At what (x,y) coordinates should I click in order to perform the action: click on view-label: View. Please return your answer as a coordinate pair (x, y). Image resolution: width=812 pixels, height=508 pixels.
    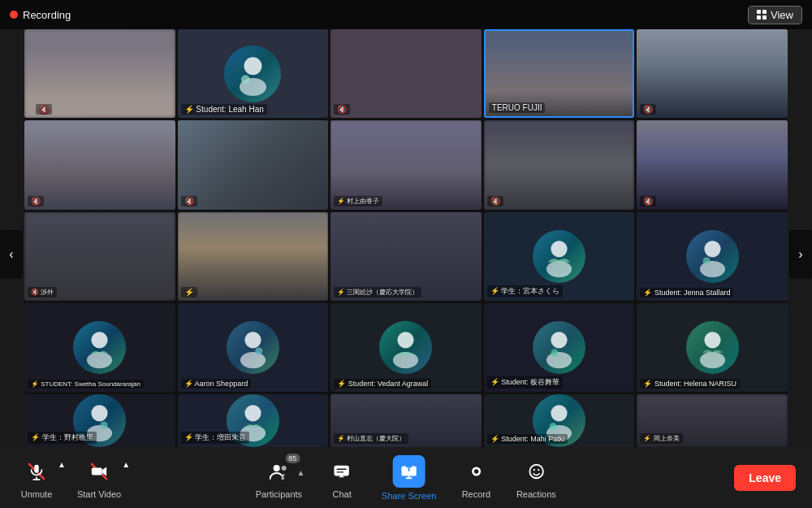
    Looking at the image, I should click on (782, 15).